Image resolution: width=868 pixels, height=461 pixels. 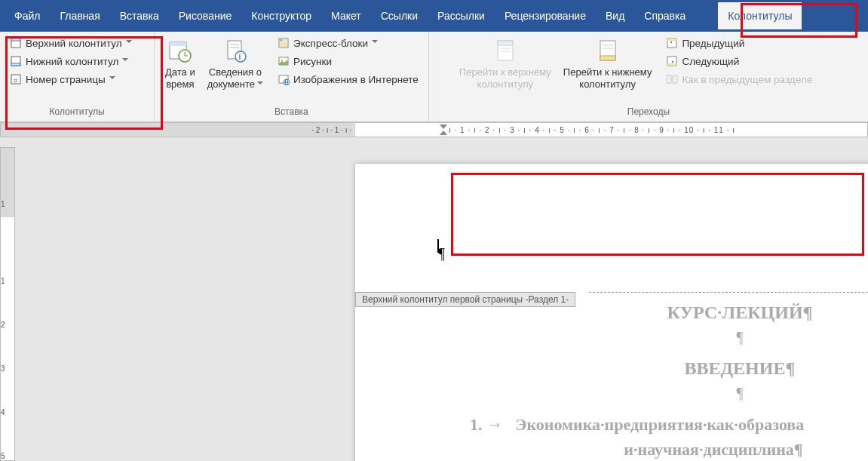 I want to click on header-icon, so click(x=16, y=43).